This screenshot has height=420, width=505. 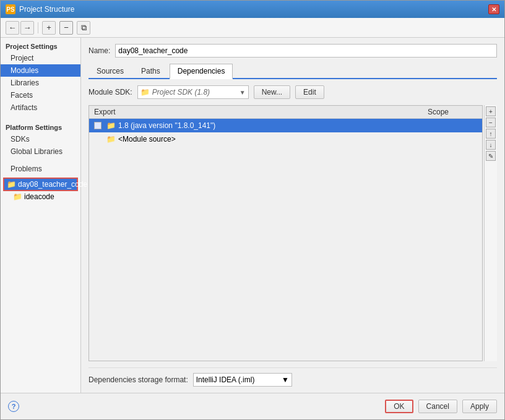 What do you see at coordinates (47, 9) in the screenshot?
I see `window-title: Project Structure` at bounding box center [47, 9].